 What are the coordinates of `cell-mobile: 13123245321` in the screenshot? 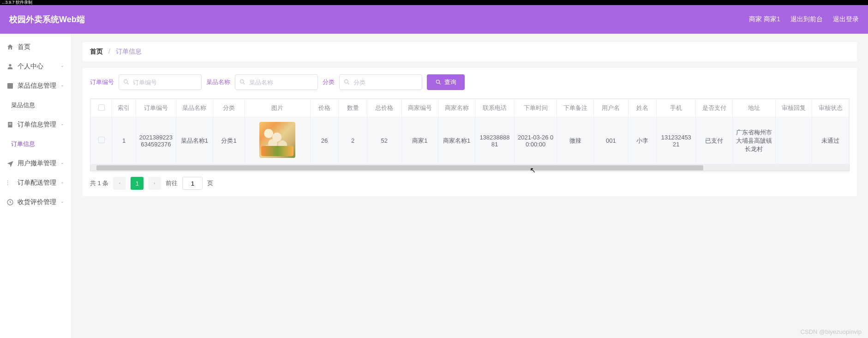 It's located at (676, 141).